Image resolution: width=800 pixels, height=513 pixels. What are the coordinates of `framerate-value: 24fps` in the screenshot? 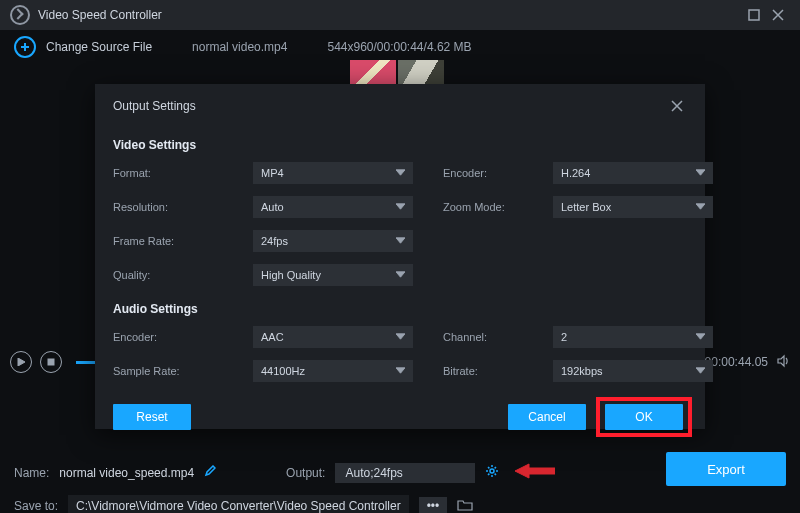 It's located at (274, 241).